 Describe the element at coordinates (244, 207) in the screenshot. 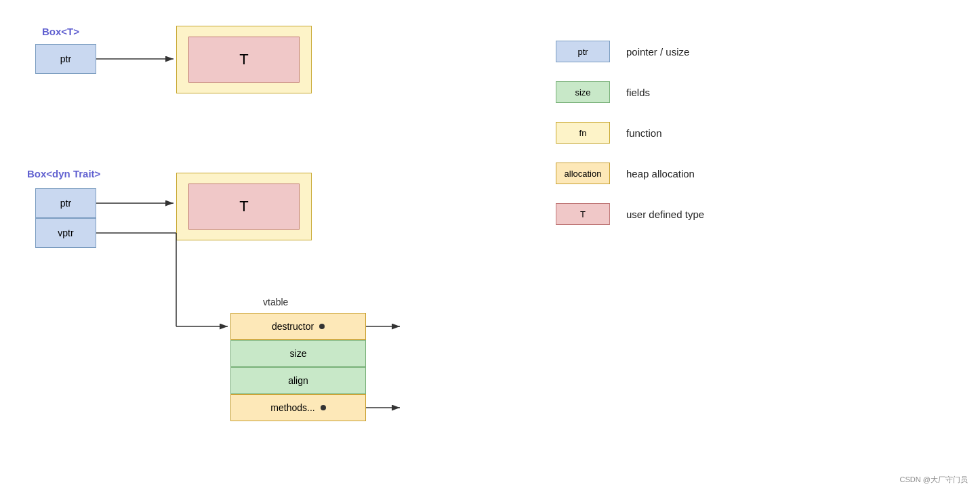

I see `box-dyn-value: T` at that location.